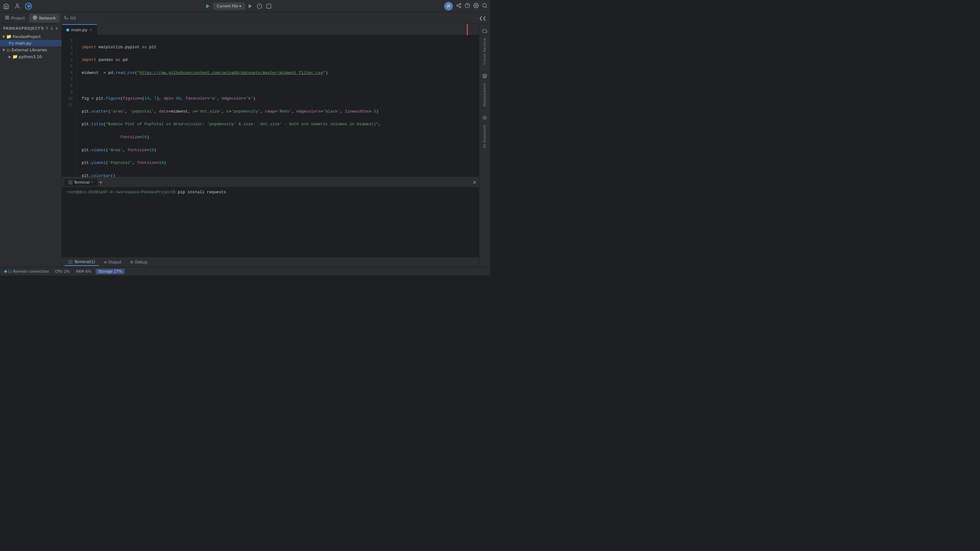  Describe the element at coordinates (22, 28) in the screenshot. I see `sidebar-title: PandasProject` at that location.